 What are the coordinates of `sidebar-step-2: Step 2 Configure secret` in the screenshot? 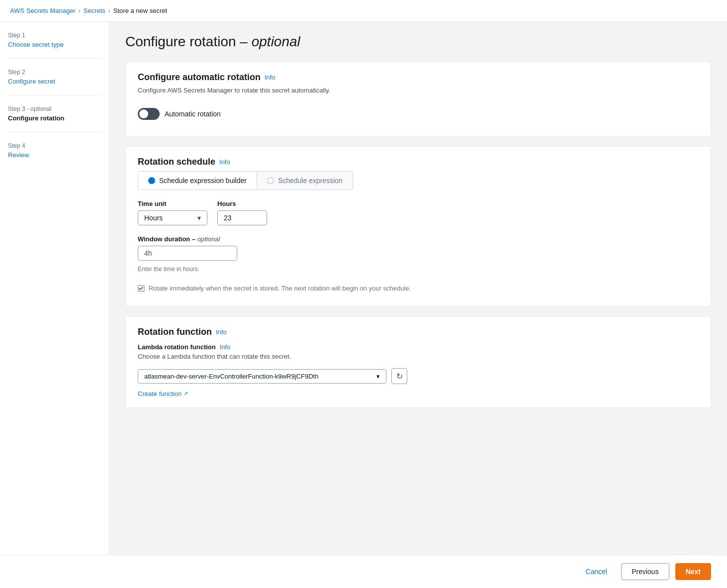 It's located at (55, 82).